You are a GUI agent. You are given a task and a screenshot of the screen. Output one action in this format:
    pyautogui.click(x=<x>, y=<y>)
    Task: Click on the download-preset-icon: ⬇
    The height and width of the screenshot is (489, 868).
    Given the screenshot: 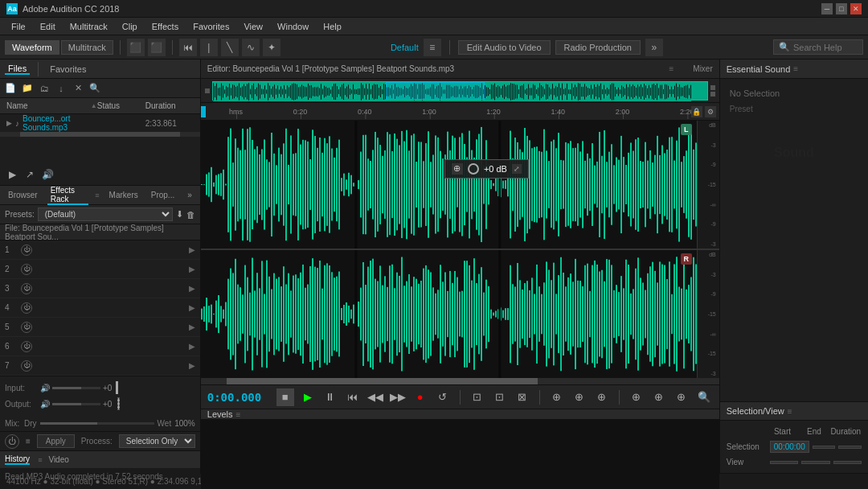 What is the action you would take?
    pyautogui.click(x=180, y=214)
    